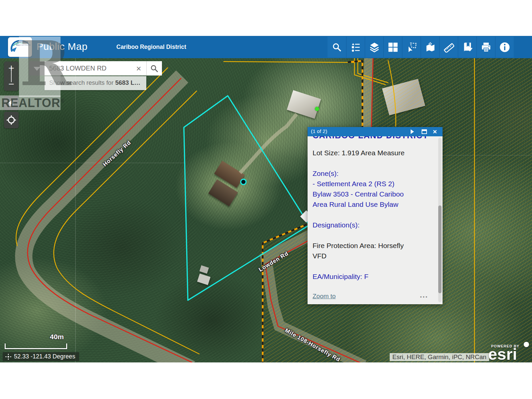 The width and height of the screenshot is (532, 399). I want to click on popup-close-button: ×, so click(435, 132).